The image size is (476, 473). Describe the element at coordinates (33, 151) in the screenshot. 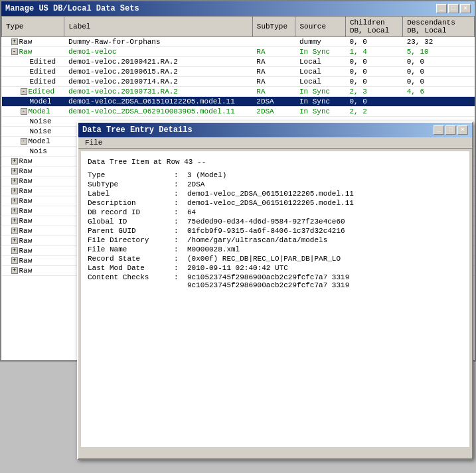

I see `cell-type: Nois` at that location.